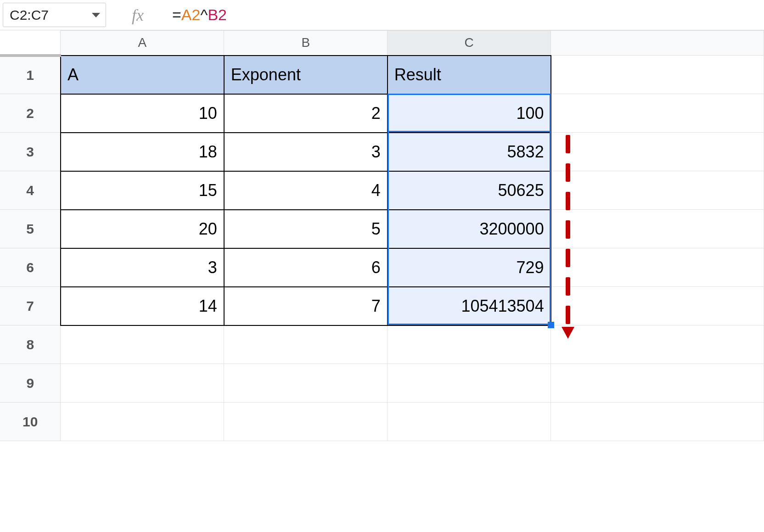 The width and height of the screenshot is (764, 532). Describe the element at coordinates (306, 383) in the screenshot. I see `cell-b9` at that location.